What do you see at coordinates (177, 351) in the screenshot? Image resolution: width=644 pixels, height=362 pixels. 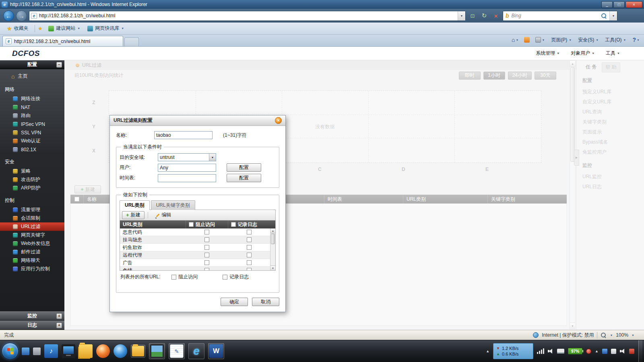 I see `taskbar-app-notepad: ✎` at bounding box center [177, 351].